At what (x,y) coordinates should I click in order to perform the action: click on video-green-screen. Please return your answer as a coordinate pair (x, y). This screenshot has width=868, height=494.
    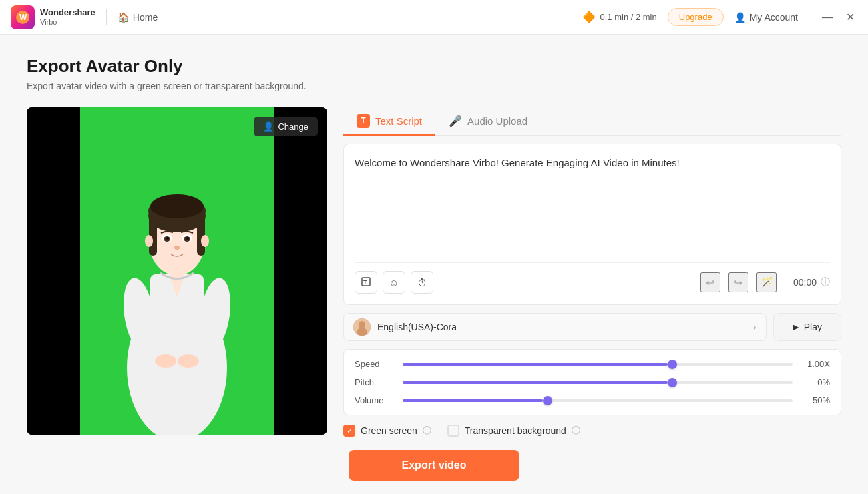
    Looking at the image, I should click on (177, 271).